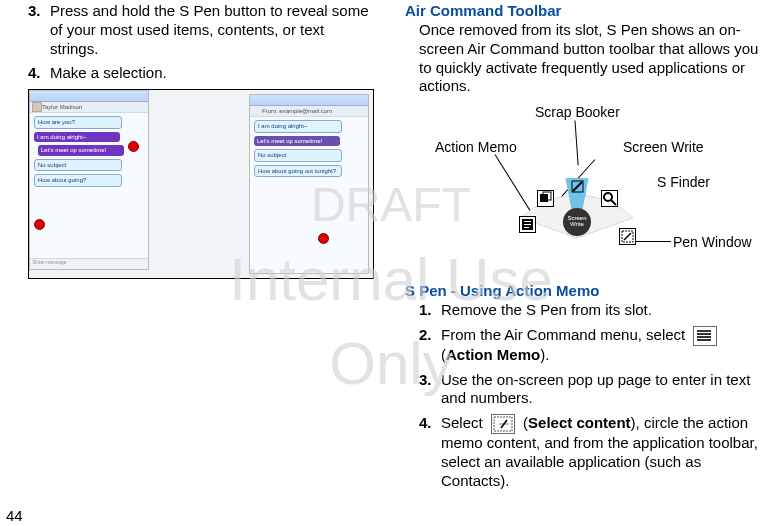 The height and width of the screenshot is (526, 782). Describe the element at coordinates (684, 182) in the screenshot. I see `label-s-finder: S Finder` at that location.